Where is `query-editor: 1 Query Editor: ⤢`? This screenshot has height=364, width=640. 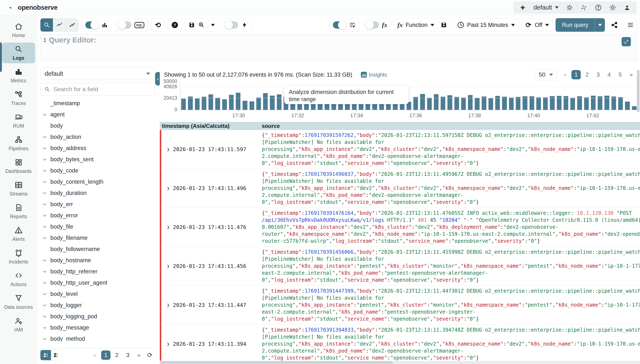
query-editor: 1 Query Editor: ⤢ is located at coordinates (338, 48).